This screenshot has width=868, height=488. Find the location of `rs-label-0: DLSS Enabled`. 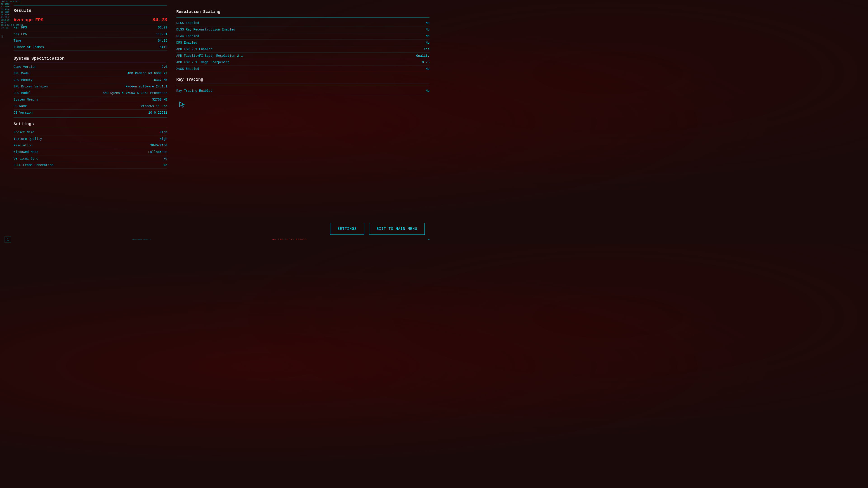

rs-label-0: DLSS Enabled is located at coordinates (188, 23).